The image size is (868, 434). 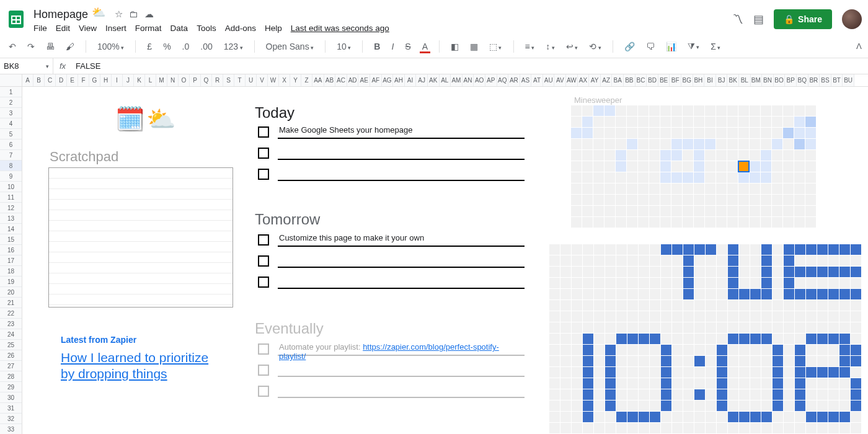 What do you see at coordinates (134, 14) in the screenshot?
I see `move-icon: 🗀` at bounding box center [134, 14].